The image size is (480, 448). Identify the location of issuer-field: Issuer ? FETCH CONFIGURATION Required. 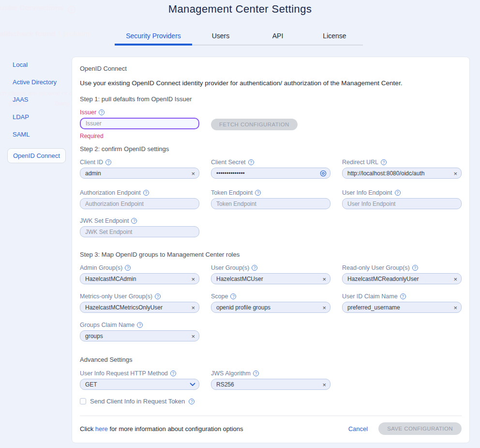
(271, 124).